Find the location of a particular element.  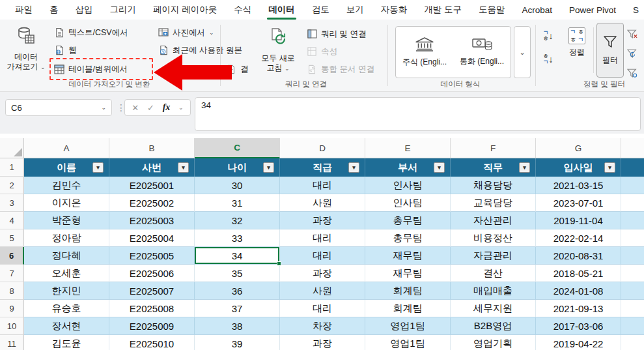

cell-C9: 37 is located at coordinates (237, 309).